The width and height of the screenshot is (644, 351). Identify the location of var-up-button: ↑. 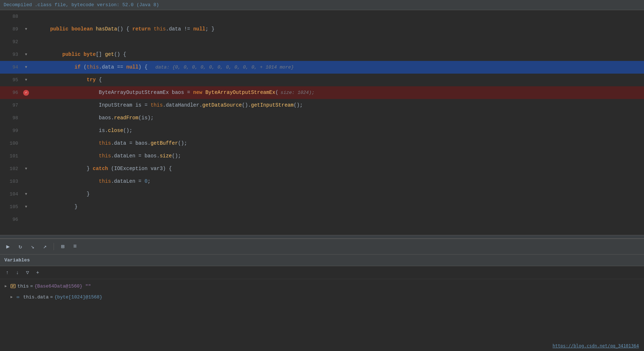
(7, 273).